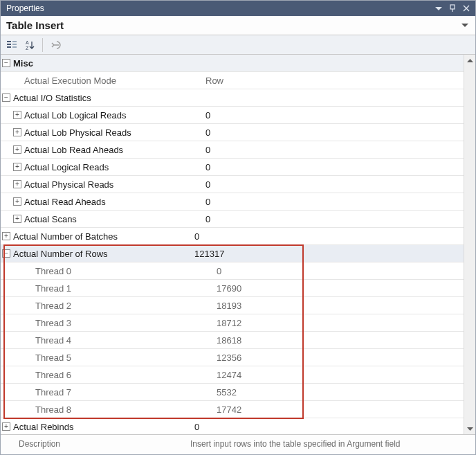 This screenshot has width=476, height=455. Describe the element at coordinates (338, 392) in the screenshot. I see `prop-value: 5532` at that location.